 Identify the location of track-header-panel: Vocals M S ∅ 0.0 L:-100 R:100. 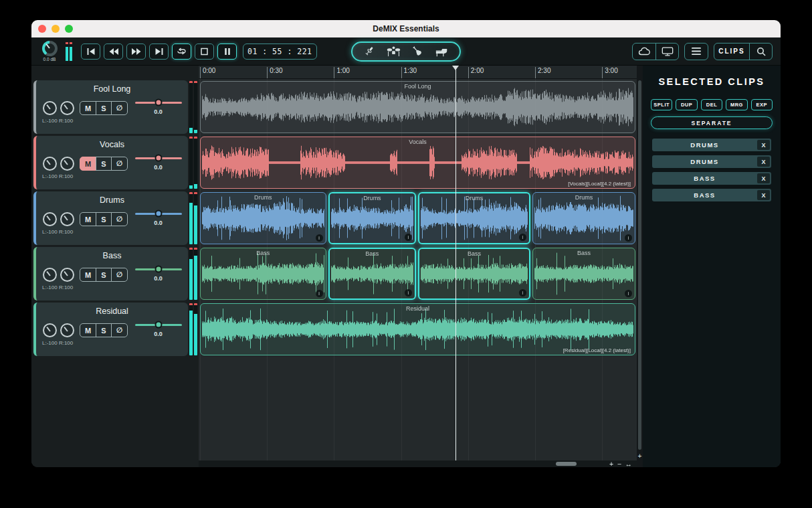
(111, 163).